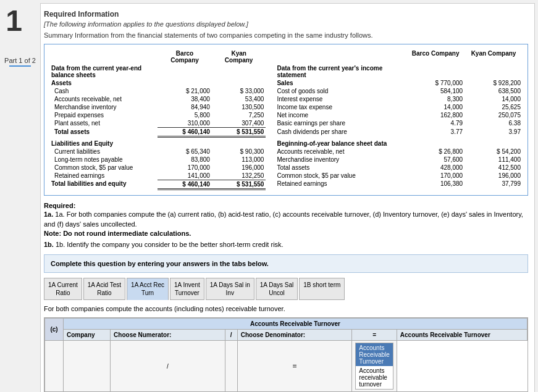 The image size is (538, 392). I want to click on beg-ar-label: Accounts receivable, net, so click(341, 152).